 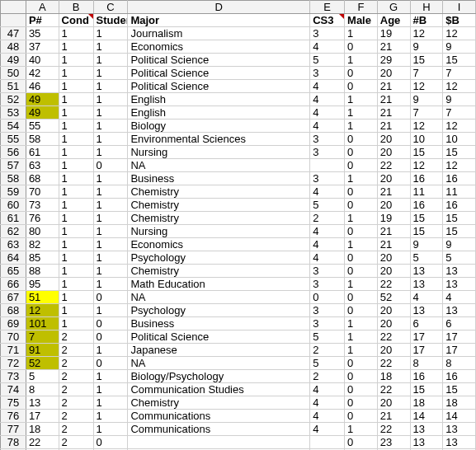 I want to click on table-row: 586811Business31201616, so click(x=238, y=179).